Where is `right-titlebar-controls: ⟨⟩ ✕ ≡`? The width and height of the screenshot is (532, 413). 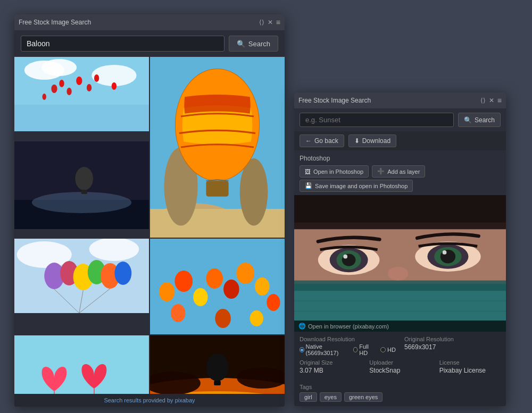
right-titlebar-controls: ⟨⟩ ✕ ≡ is located at coordinates (491, 100).